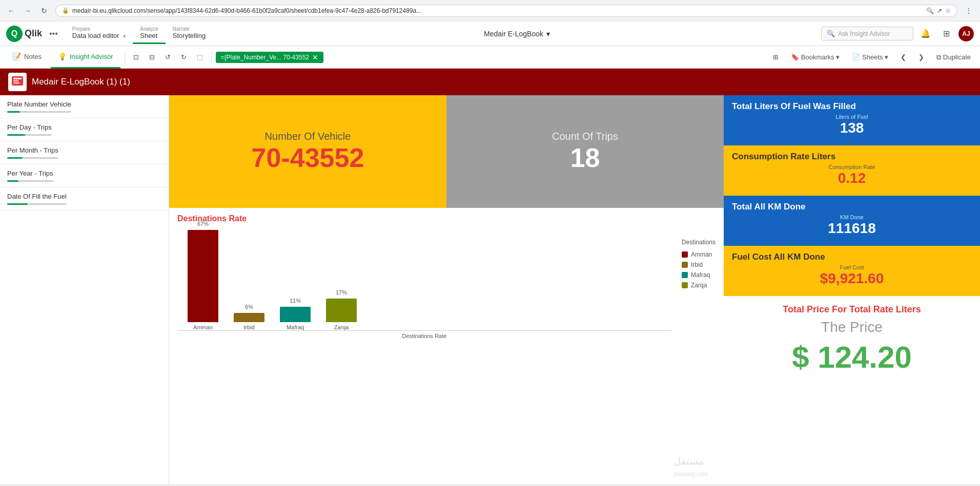 The width and height of the screenshot is (980, 486). I want to click on header-right: 🔍 Ask Insight Advisor 🔔 ⊞ AJ, so click(897, 34).